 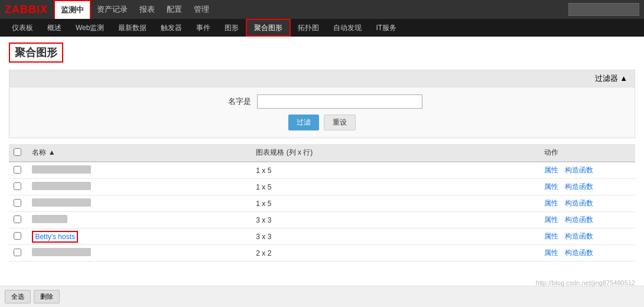 What do you see at coordinates (18, 153) in the screenshot?
I see `column-header-check` at bounding box center [18, 153].